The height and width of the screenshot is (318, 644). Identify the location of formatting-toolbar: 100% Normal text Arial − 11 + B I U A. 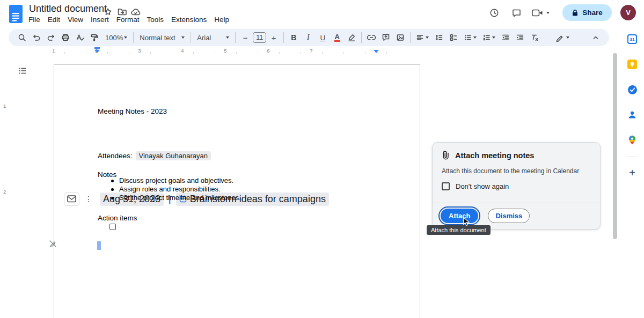
(309, 38).